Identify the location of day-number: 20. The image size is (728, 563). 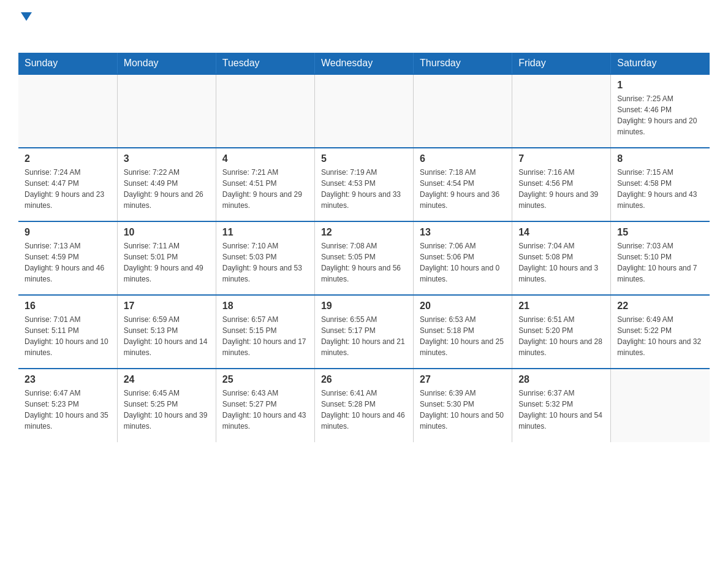
(463, 306).